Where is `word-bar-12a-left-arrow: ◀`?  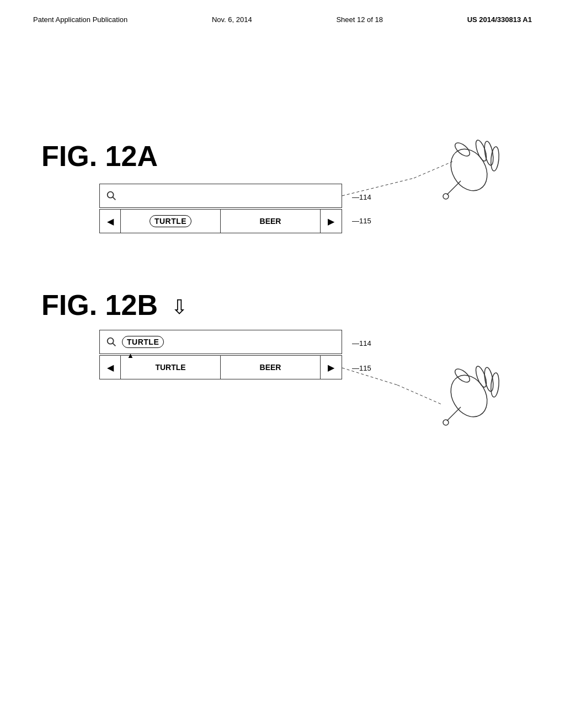
word-bar-12a-left-arrow: ◀ is located at coordinates (110, 221).